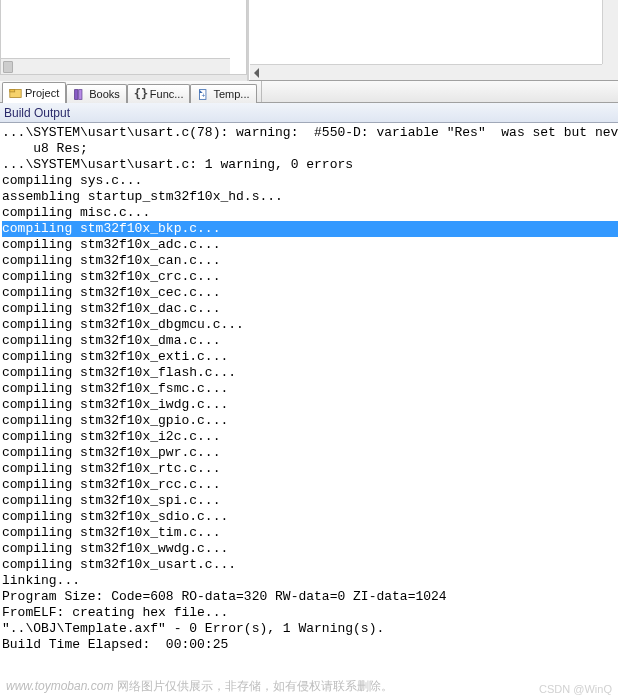  Describe the element at coordinates (310, 245) in the screenshot. I see `build-log-line: compiling stm32f10x_adc.c...` at that location.